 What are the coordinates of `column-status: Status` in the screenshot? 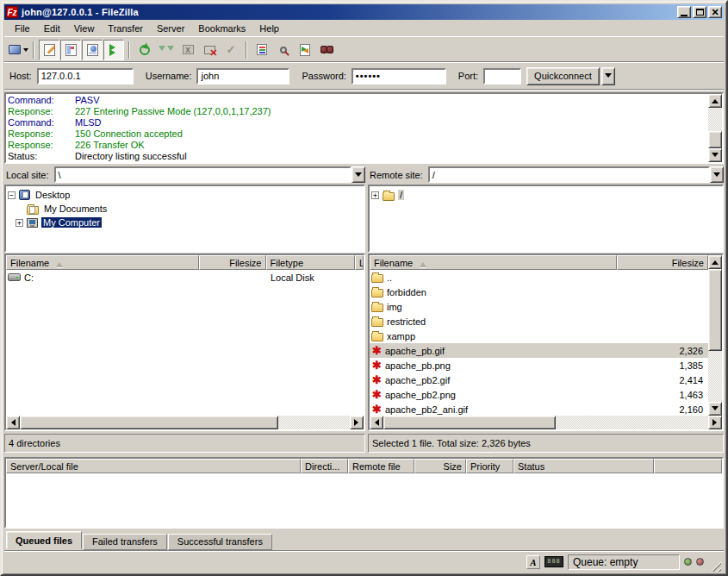 It's located at (584, 466).